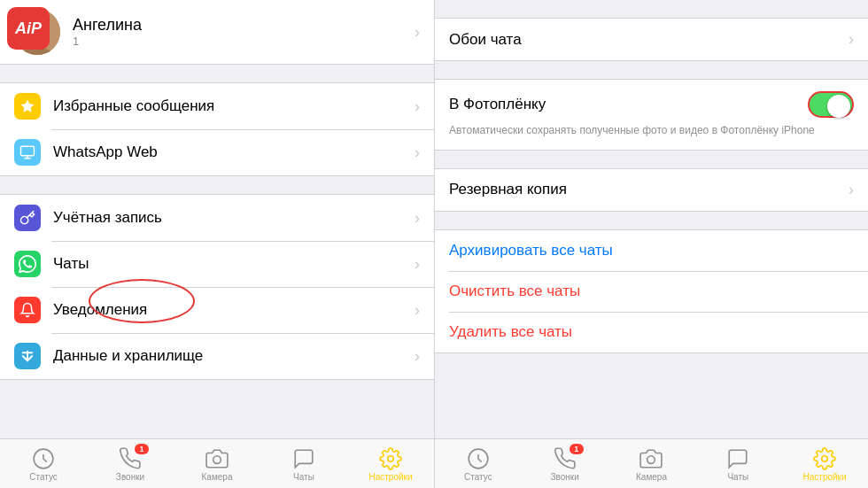  I want to click on notifications-label: Уведомления, so click(234, 310).